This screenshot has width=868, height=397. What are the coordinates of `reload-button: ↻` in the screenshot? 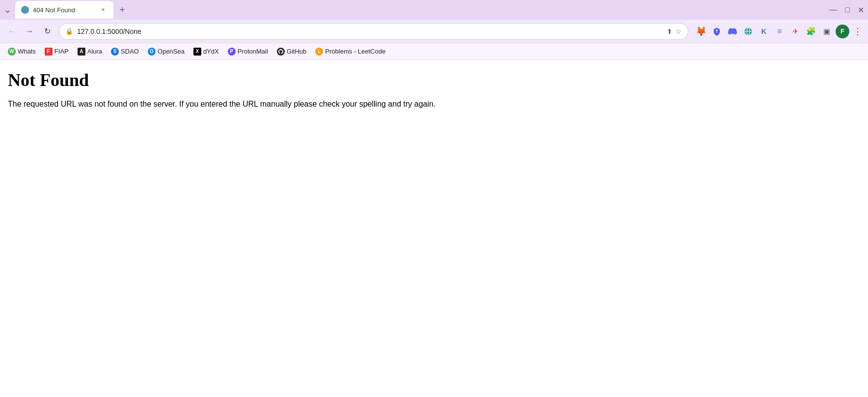 It's located at (47, 31).